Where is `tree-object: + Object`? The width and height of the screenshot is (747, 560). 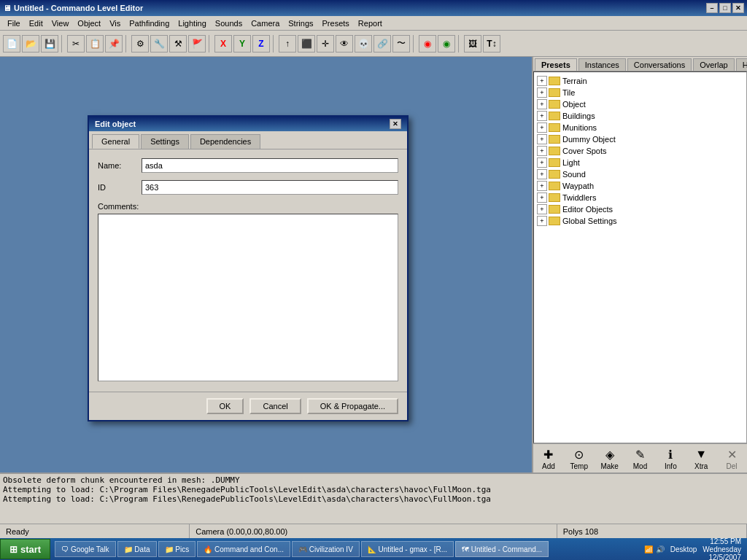
tree-object: + Object is located at coordinates (640, 104).